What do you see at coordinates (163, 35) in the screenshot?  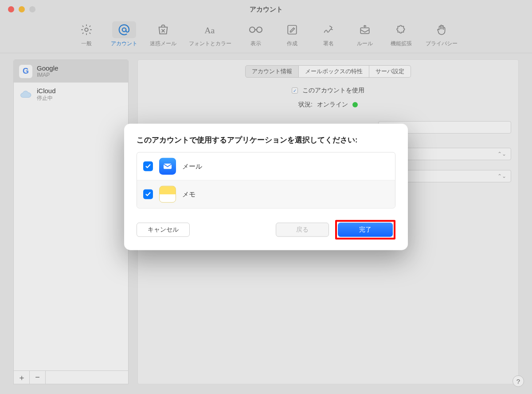 I see `toolbar-item-junk: 迷惑メール` at bounding box center [163, 35].